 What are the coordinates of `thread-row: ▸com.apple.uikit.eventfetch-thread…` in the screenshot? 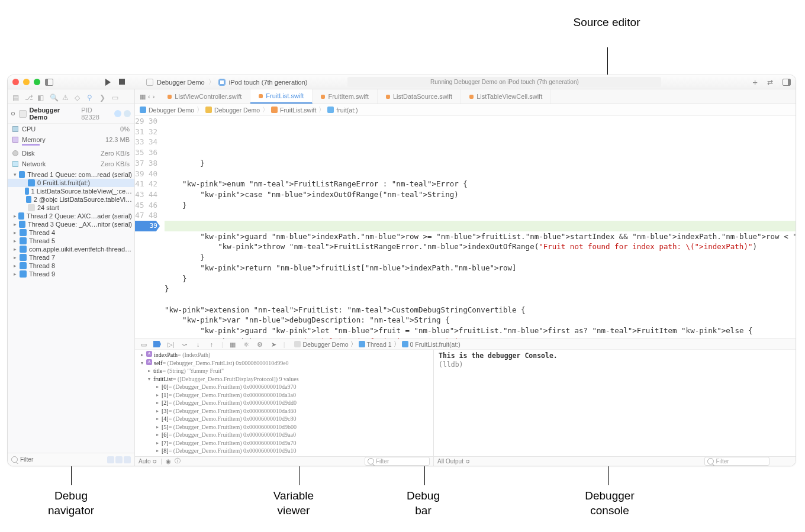 It's located at (71, 249).